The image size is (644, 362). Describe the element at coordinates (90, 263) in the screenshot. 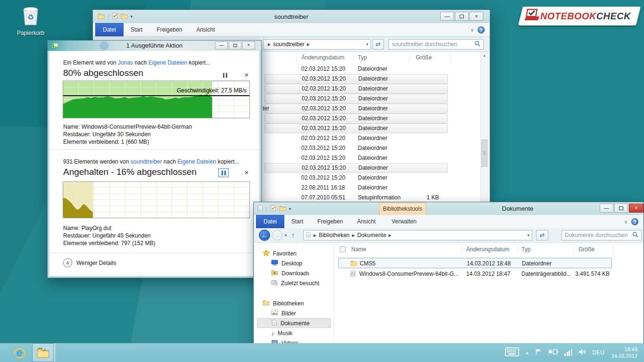

I see `less-details-toggle: ∧ Weniger Details` at that location.